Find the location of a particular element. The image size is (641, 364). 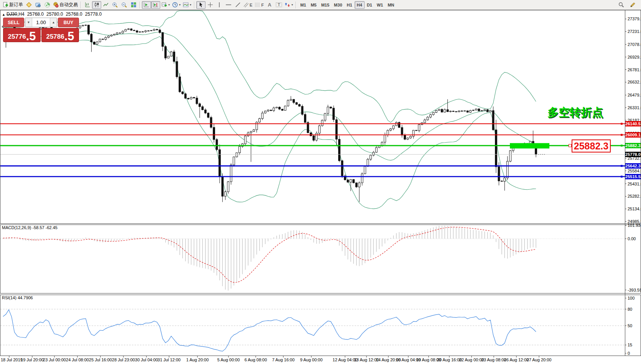

cursor-icon is located at coordinates (201, 5).